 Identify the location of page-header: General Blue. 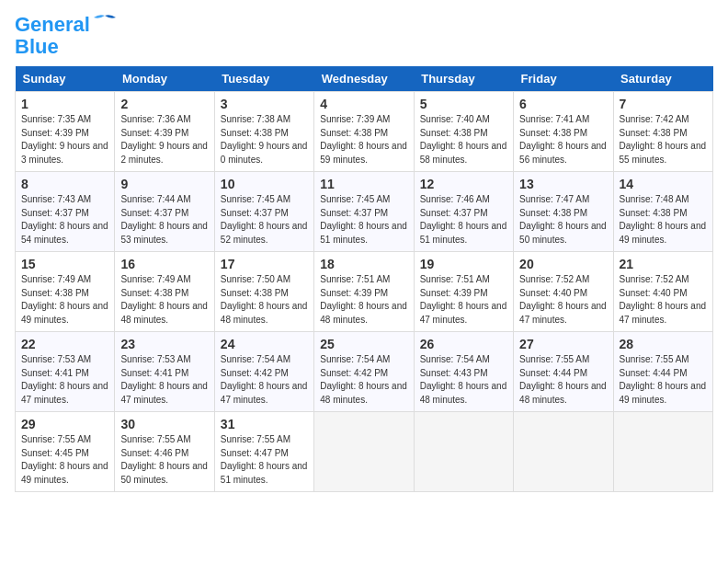
(364, 36).